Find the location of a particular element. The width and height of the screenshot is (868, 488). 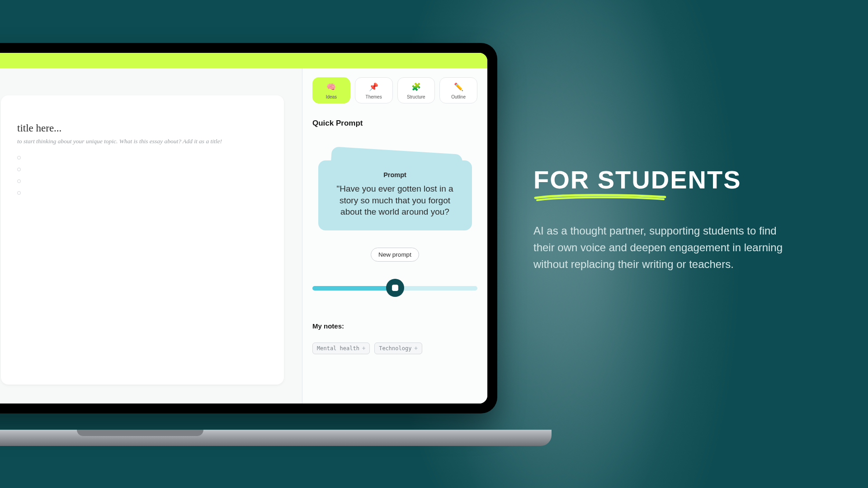

prompt-text: "Have you ever gotten lost in a story so… is located at coordinates (395, 201).